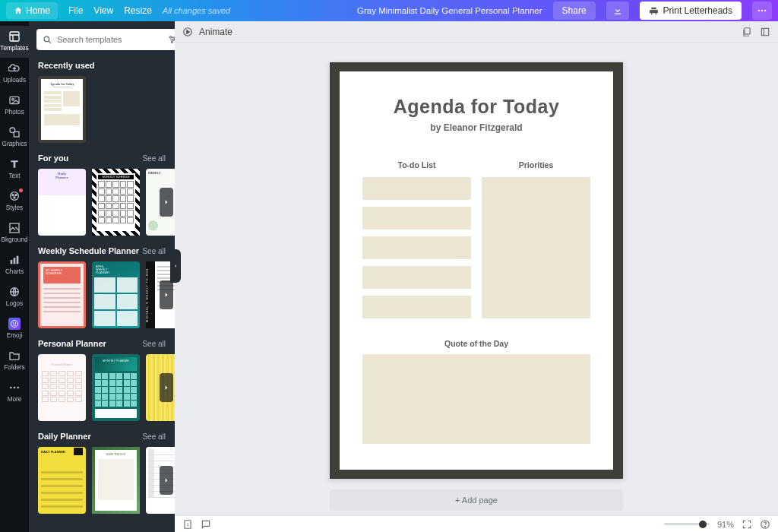 The height and width of the screenshot is (532, 778). Describe the element at coordinates (762, 11) in the screenshot. I see `more-menu-button` at that location.